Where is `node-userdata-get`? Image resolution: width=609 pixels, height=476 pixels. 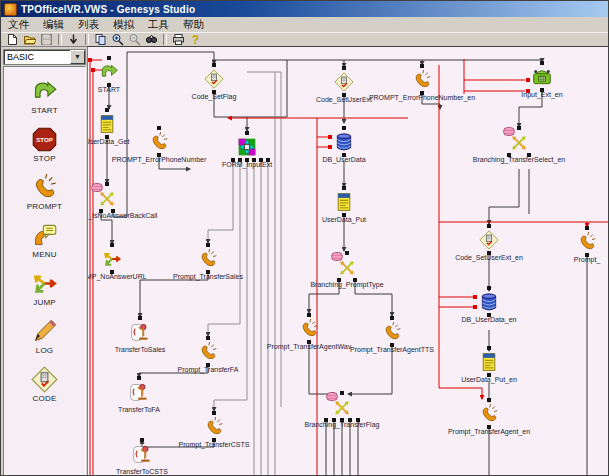
node-userdata-get is located at coordinates (107, 124).